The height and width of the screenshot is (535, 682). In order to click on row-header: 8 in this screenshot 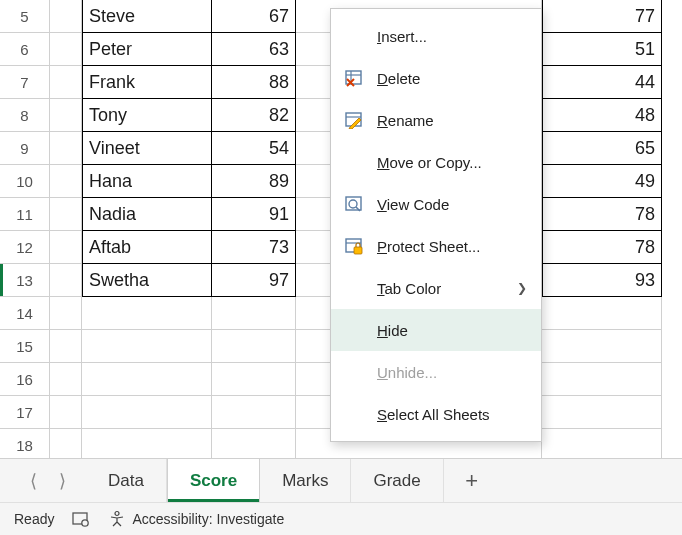, I will do `click(25, 116)`.